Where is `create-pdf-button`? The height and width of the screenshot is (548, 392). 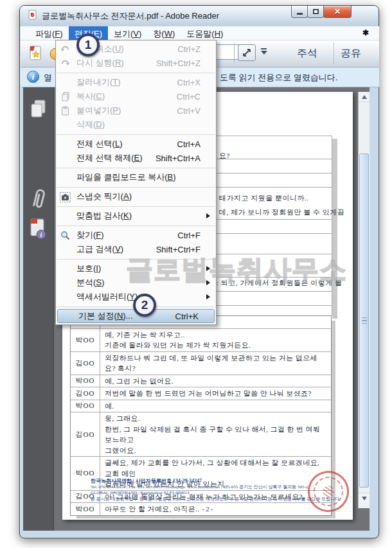
create-pdf-button is located at coordinates (35, 55).